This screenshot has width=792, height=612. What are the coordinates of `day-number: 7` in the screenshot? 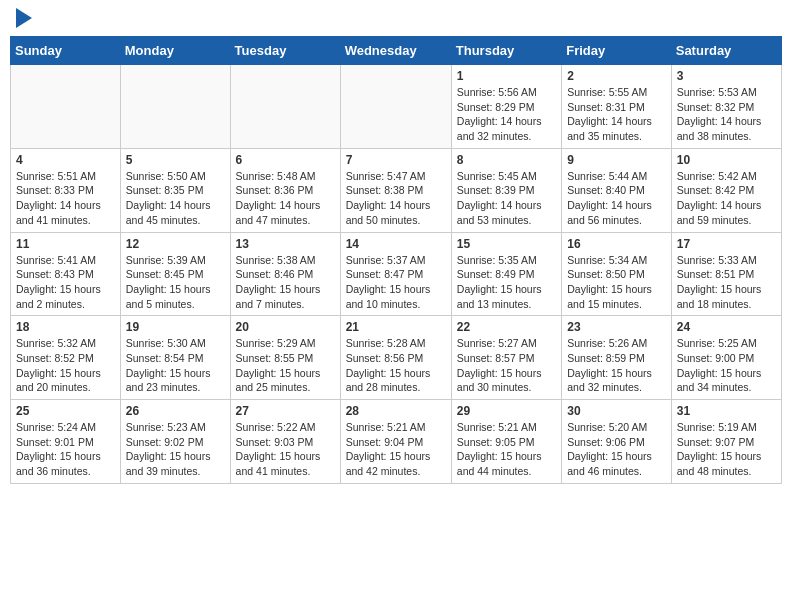 It's located at (396, 160).